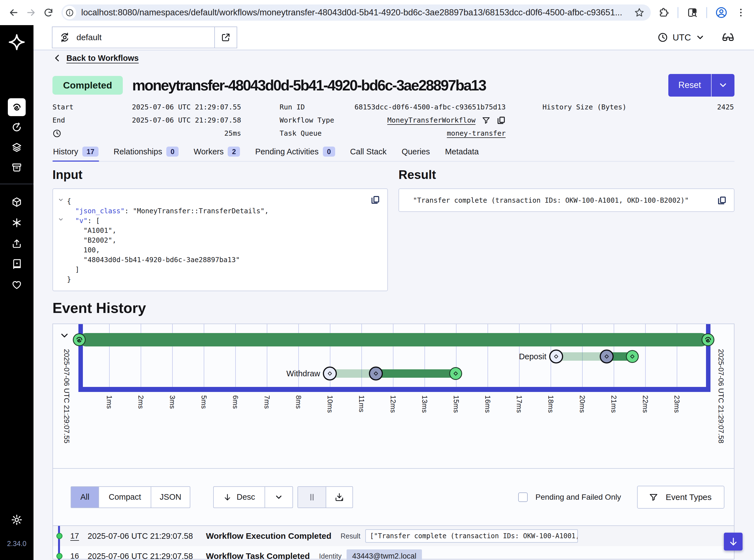  Describe the element at coordinates (330, 556) in the screenshot. I see `event-attr-label: Identity` at that location.